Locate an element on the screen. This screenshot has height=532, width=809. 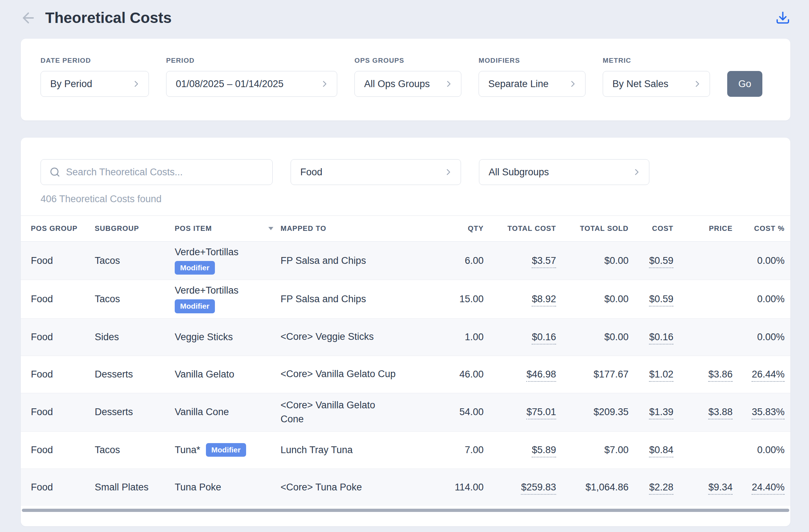
table-row: FoodTacosVerde+TortillasModifierFP Salsa… is located at coordinates (405, 261).